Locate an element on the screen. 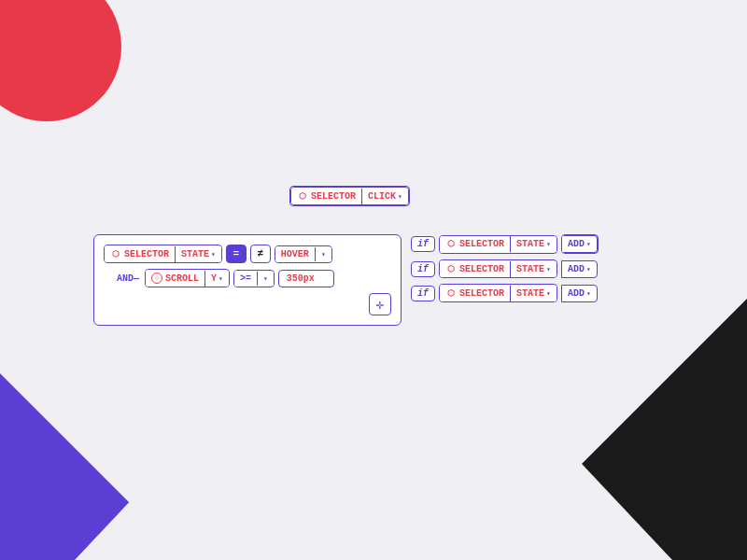 Image resolution: width=747 pixels, height=560 pixels. right-add-chevron-1: ▾ is located at coordinates (588, 245).